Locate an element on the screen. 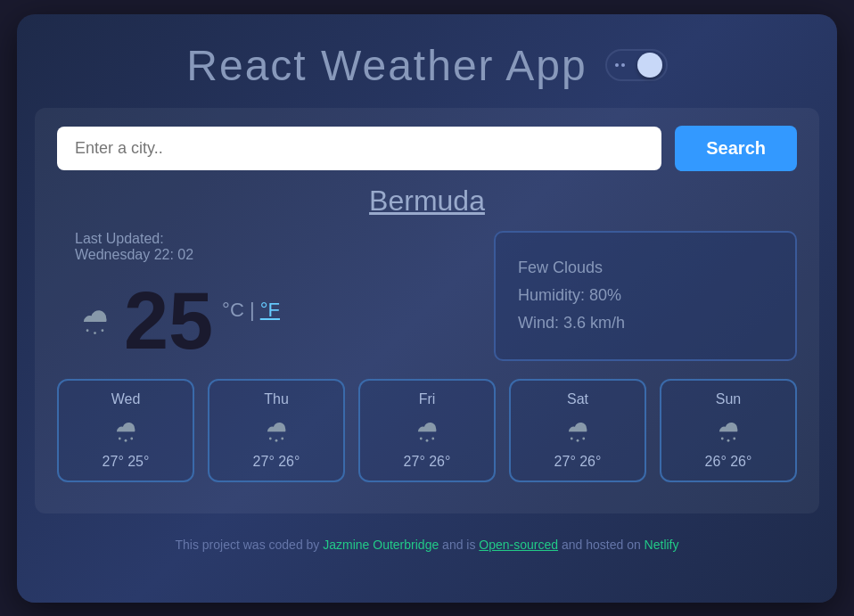 The width and height of the screenshot is (854, 616). right-panel: Few Clouds Humidity: 80% Wind: 3.6 km/h is located at coordinates (645, 296).